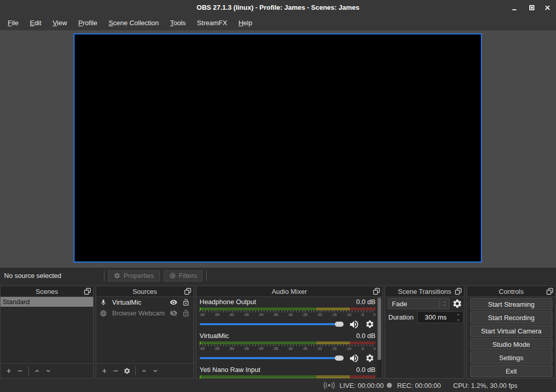 Image resolution: width=556 pixels, height=392 pixels. I want to click on studio-mode-button: Studio Mode, so click(511, 344).